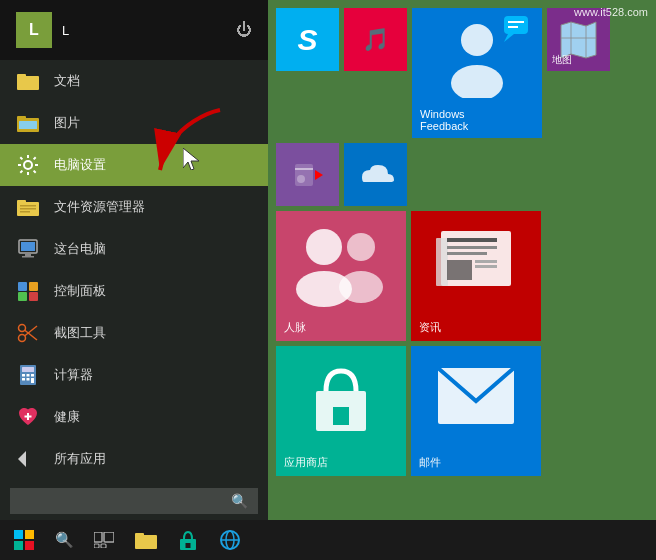 The image size is (656, 560). Describe the element at coordinates (34, 30) in the screenshot. I see `avatar: L` at that location.